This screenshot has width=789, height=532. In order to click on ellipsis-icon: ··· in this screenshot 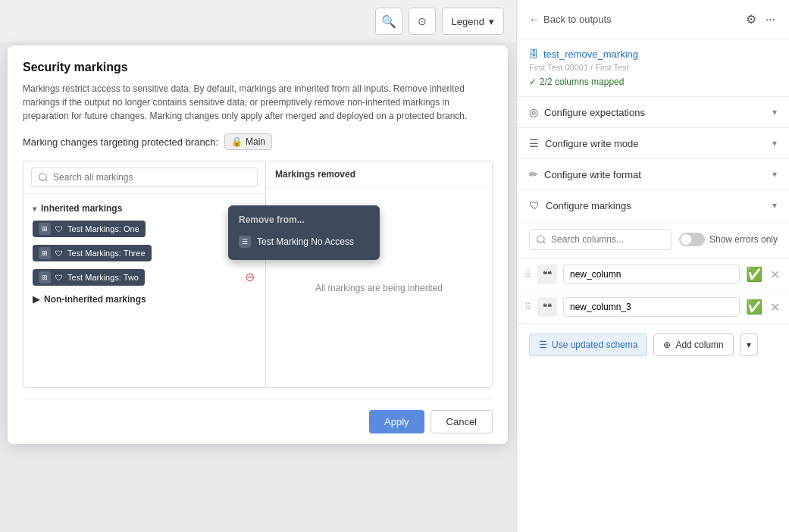, I will do `click(770, 20)`.